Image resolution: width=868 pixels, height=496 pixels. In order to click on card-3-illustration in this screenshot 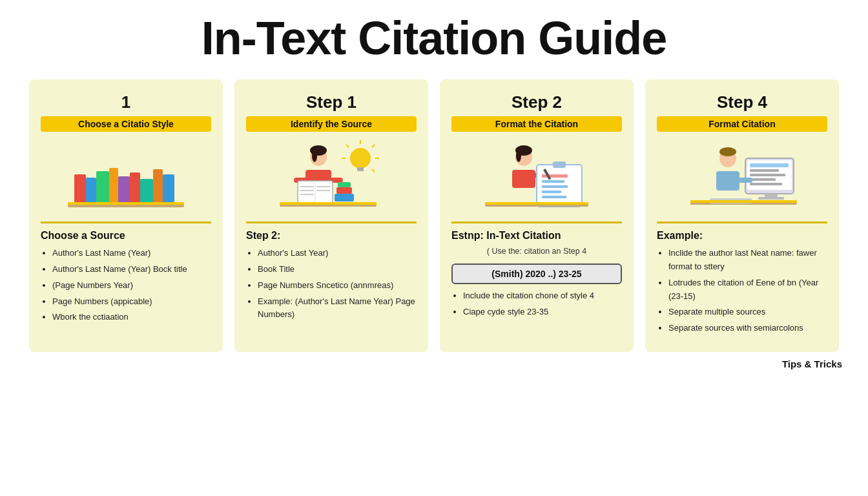, I will do `click(537, 181)`.